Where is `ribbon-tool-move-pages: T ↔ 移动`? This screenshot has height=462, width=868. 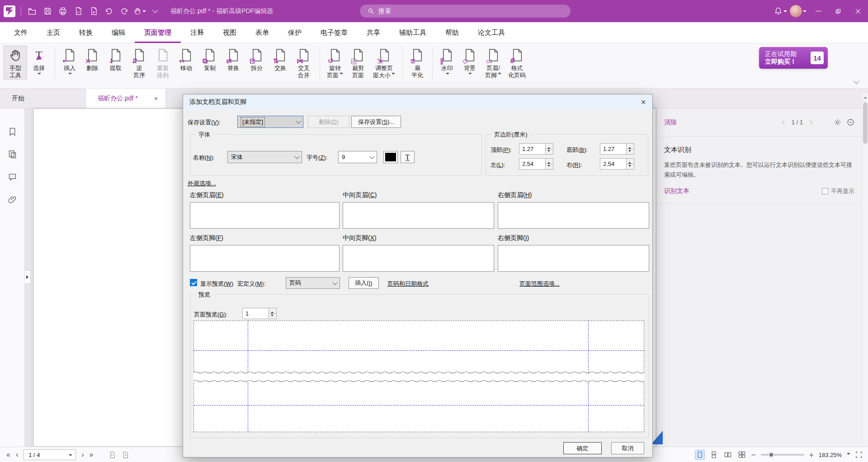
ribbon-tool-move-pages: T ↔ 移动 is located at coordinates (186, 59).